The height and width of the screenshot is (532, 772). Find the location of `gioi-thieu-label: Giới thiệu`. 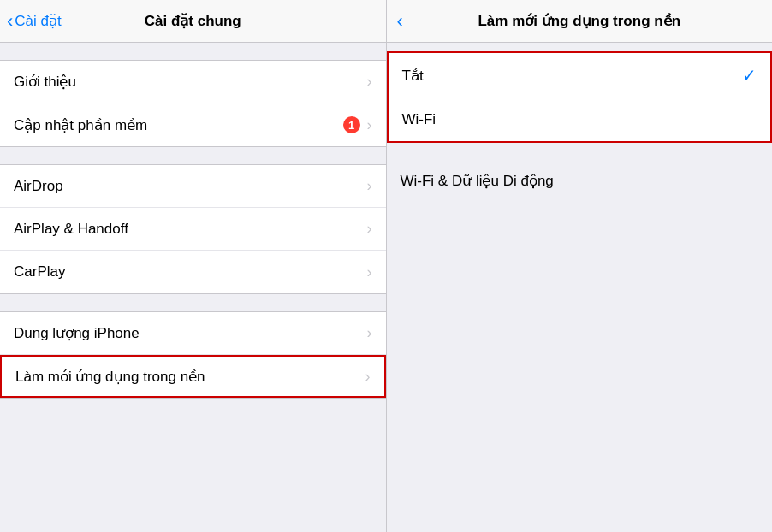

gioi-thieu-label: Giới thiệu is located at coordinates (190, 82).